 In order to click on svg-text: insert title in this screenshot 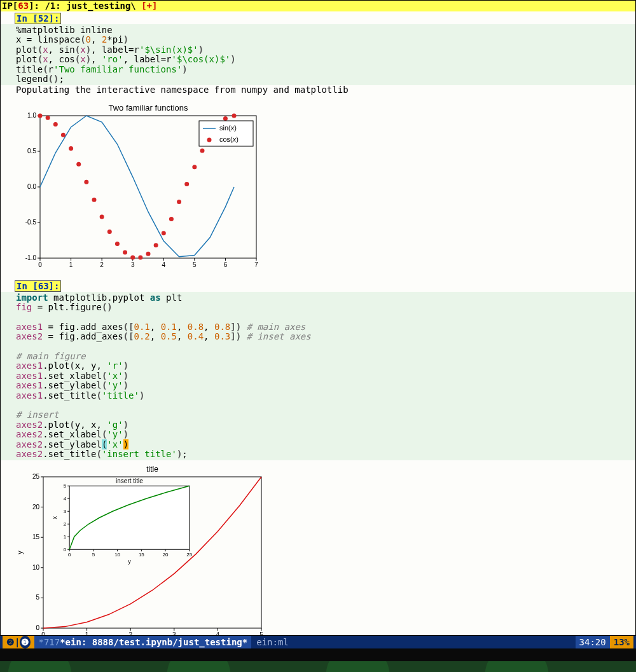, I will do `click(130, 482)`.